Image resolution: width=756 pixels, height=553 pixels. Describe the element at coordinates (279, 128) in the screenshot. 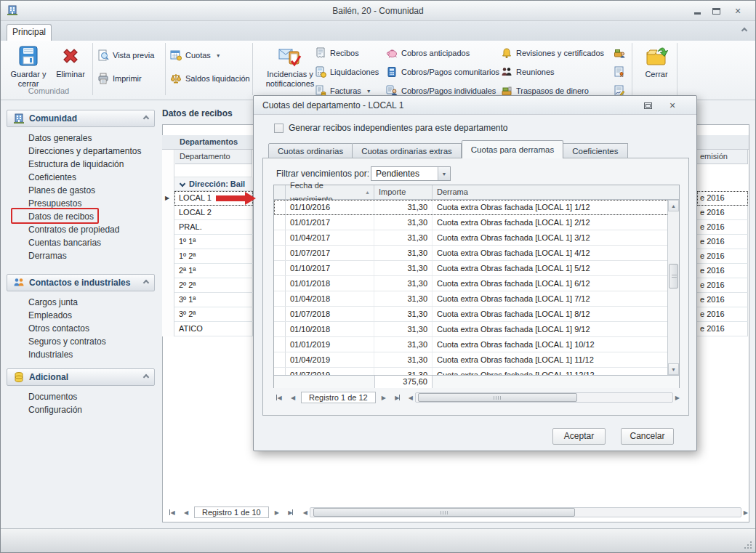

I see `checkbox` at that location.